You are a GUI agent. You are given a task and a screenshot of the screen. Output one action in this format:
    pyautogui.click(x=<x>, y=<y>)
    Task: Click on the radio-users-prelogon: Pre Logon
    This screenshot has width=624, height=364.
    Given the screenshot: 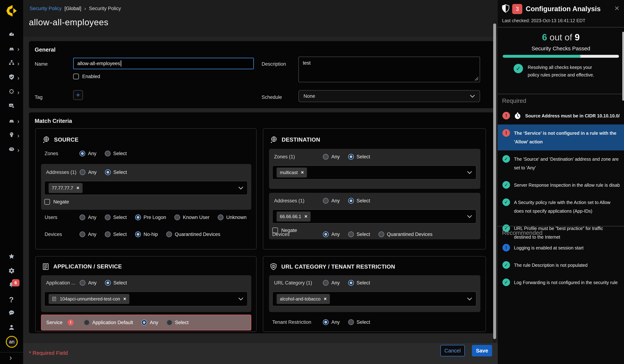 What is the action you would take?
    pyautogui.click(x=151, y=217)
    